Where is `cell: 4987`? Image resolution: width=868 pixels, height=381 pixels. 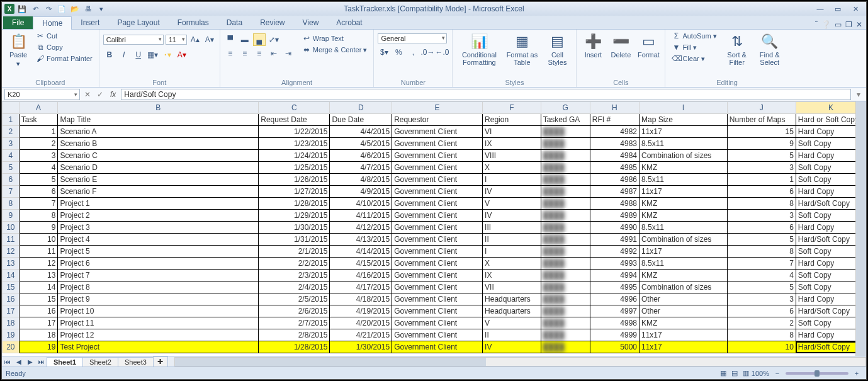
cell: 4987 is located at coordinates (614, 191).